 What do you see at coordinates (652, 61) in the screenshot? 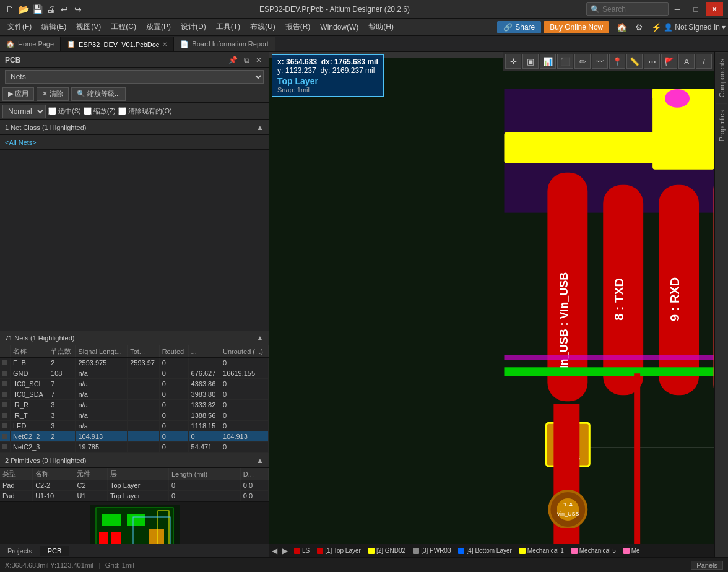
I see `tool-more: ⋯` at bounding box center [652, 61].